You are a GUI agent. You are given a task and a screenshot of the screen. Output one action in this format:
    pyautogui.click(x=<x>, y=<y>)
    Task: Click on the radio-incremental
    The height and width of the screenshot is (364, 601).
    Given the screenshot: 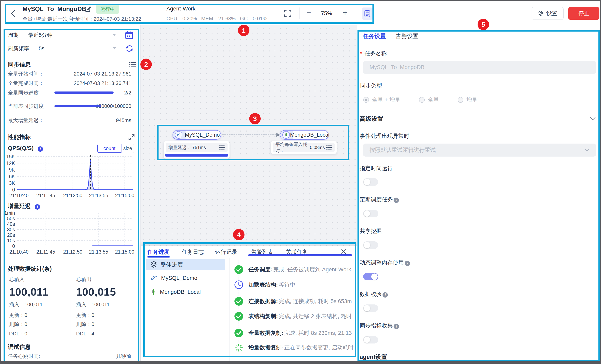 What is the action you would take?
    pyautogui.click(x=461, y=100)
    